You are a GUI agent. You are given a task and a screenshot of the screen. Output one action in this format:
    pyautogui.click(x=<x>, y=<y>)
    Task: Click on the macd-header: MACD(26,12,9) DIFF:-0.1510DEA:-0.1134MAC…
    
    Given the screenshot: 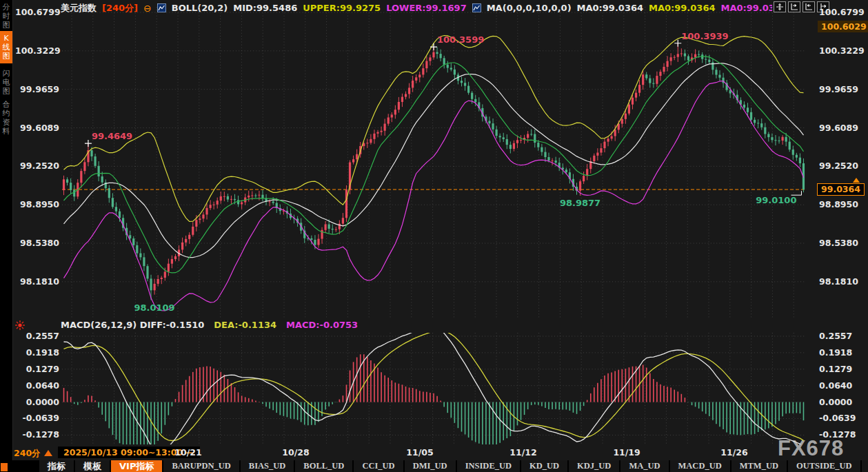 What is the action you would take?
    pyautogui.click(x=210, y=325)
    